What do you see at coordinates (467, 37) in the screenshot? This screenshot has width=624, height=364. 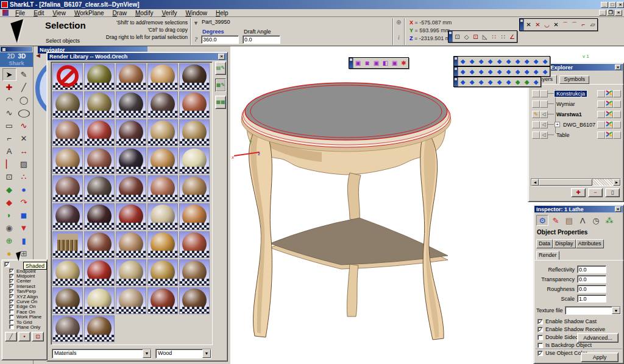 I see `dim-diamond-icon: ◇` at bounding box center [467, 37].